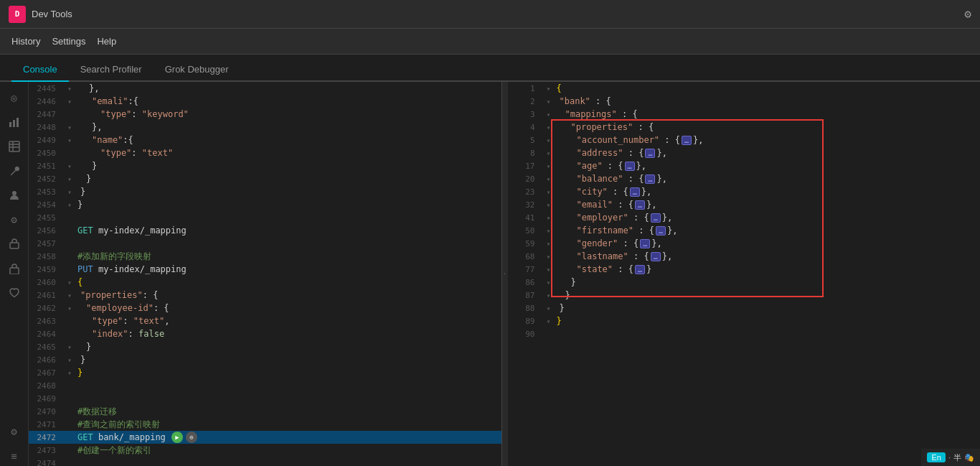  What do you see at coordinates (14, 98) in the screenshot?
I see `sidebar-icon-search: ◎` at bounding box center [14, 98].